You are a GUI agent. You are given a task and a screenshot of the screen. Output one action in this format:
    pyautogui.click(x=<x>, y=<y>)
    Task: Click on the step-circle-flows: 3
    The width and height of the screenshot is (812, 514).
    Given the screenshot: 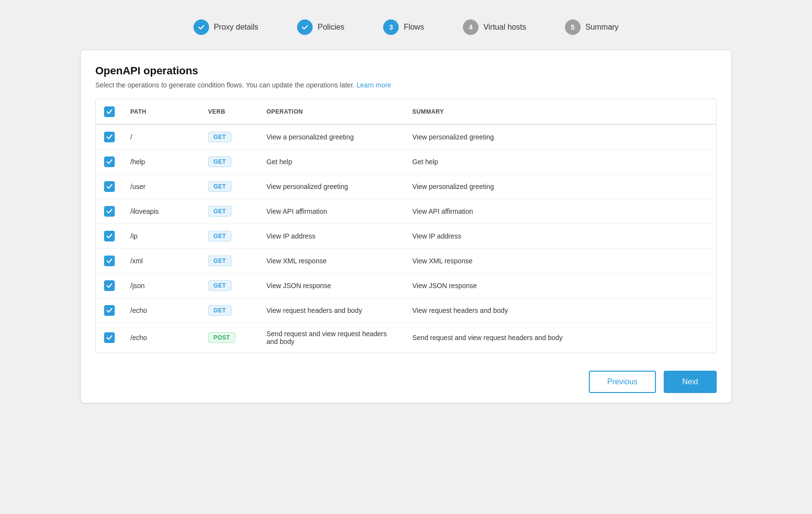 What is the action you would take?
    pyautogui.click(x=391, y=27)
    